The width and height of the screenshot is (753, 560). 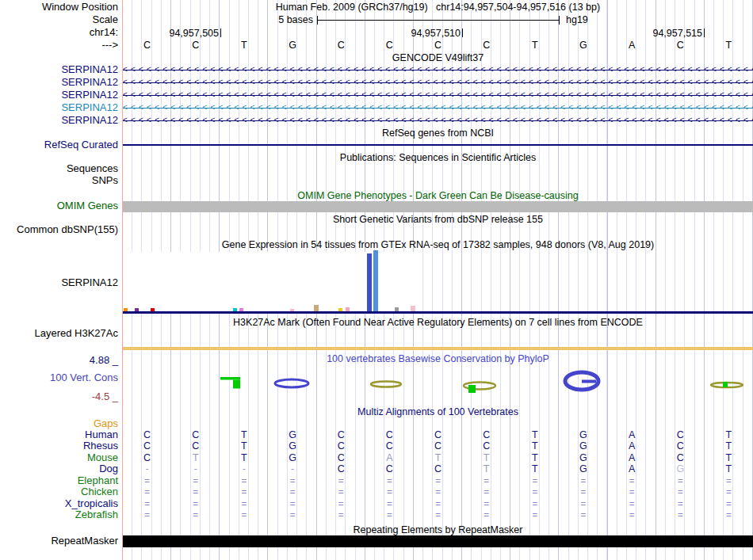 I want to click on transcript-arrows-3: <<<<<<<<<<<<<<<<<<<<<<<<<<<<<<<<<<<<<<<<…, so click(x=438, y=108).